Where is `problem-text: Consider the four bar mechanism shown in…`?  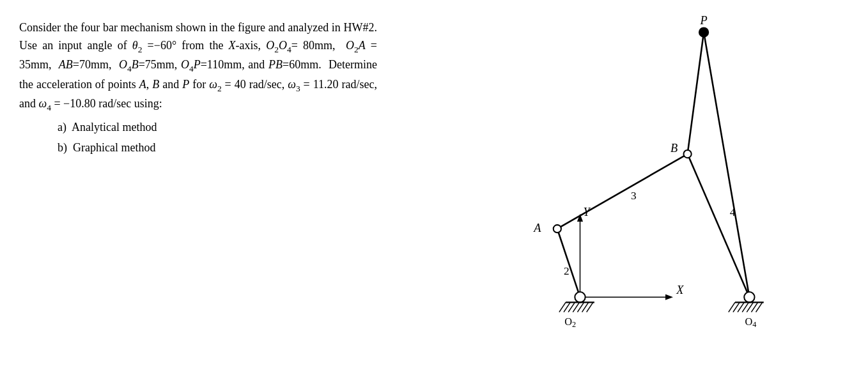
problem-text: Consider the four bar mechanism shown in… is located at coordinates (198, 67).